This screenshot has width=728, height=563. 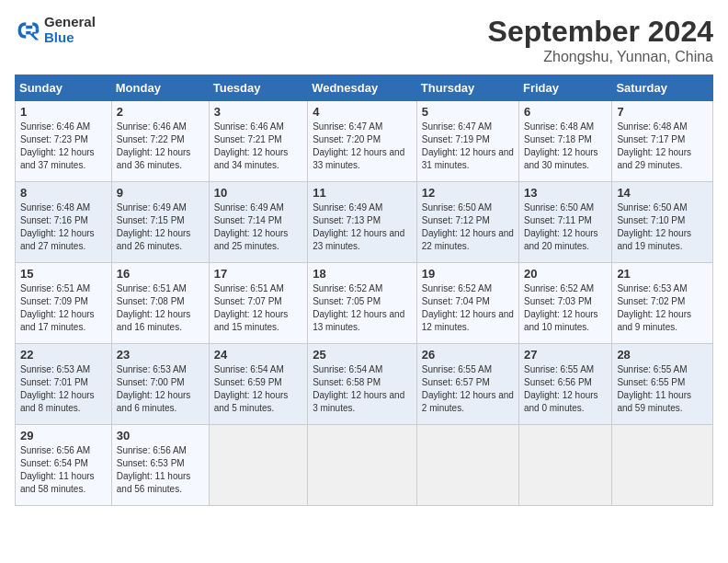 What do you see at coordinates (63, 274) in the screenshot?
I see `day-number: 15` at bounding box center [63, 274].